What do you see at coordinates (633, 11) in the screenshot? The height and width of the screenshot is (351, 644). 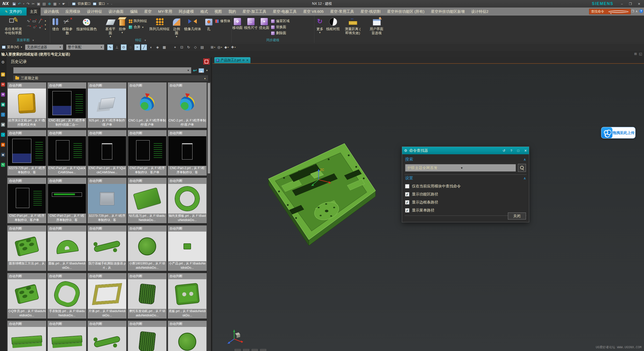 I see `restore-down-icon: ❐` at bounding box center [633, 11].